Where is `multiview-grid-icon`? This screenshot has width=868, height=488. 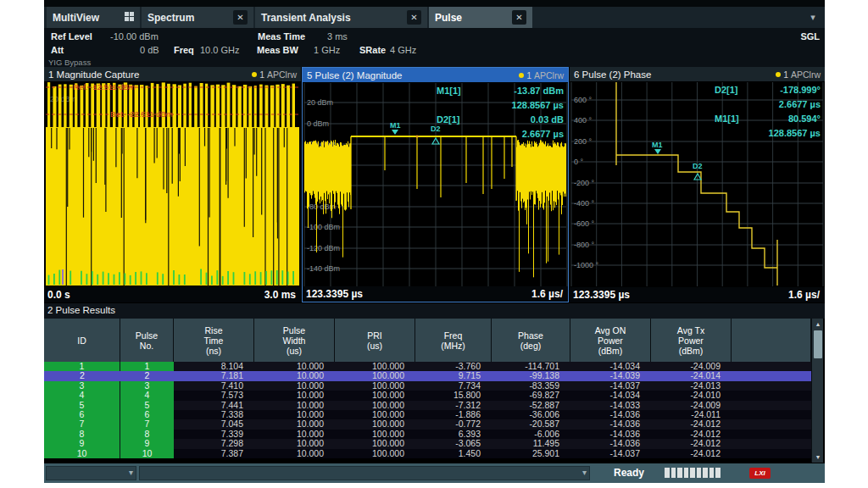
multiview-grid-icon is located at coordinates (129, 18).